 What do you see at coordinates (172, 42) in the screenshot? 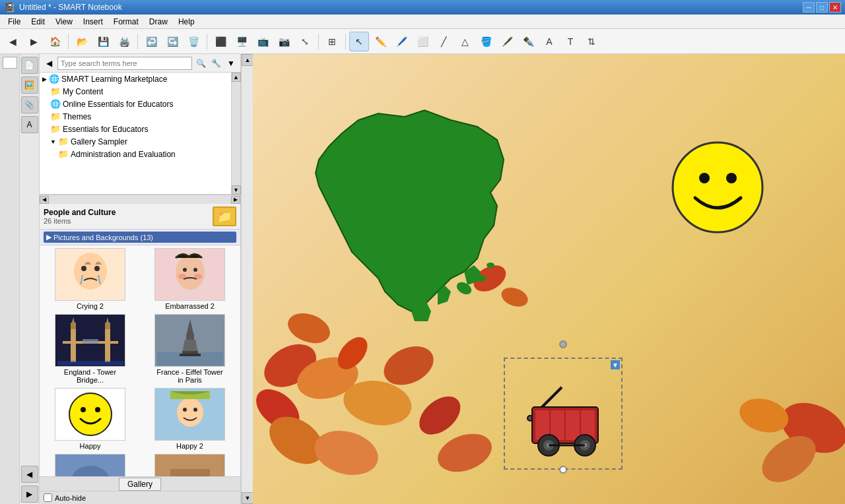
I see `toolbar-redo: ↪️` at bounding box center [172, 42].